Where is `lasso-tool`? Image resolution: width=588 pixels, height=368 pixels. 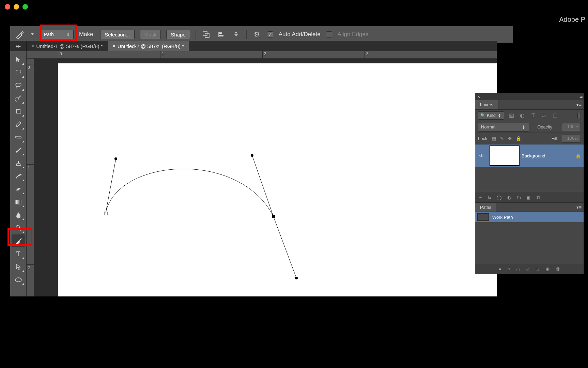 lasso-tool is located at coordinates (18, 86).